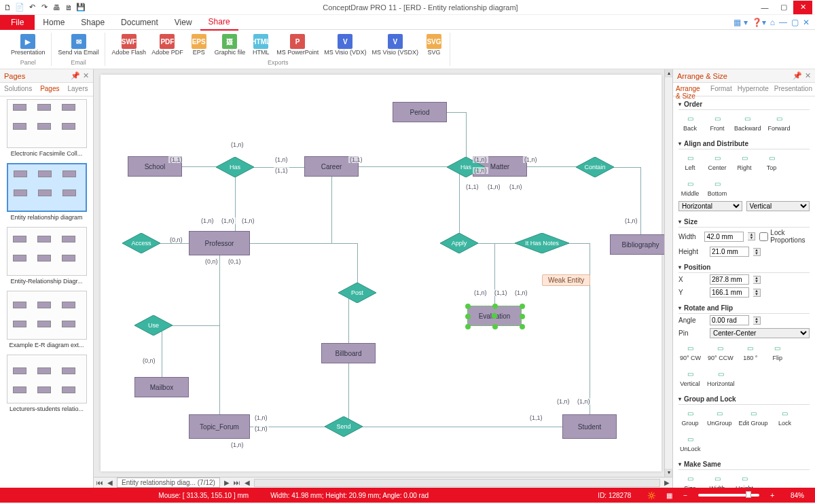 The image size is (815, 504). What do you see at coordinates (744, 222) in the screenshot?
I see `size-header: Size` at bounding box center [744, 222].